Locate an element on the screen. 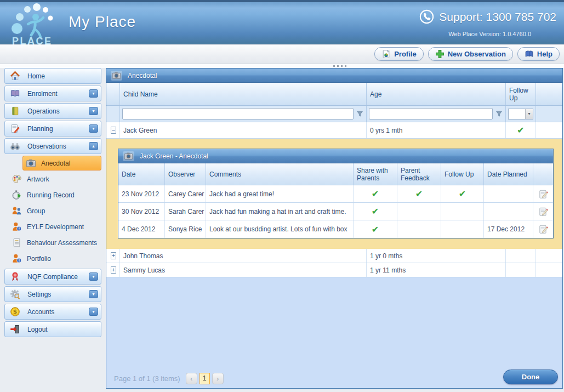 The image size is (564, 392). app-logo is located at coordinates (35, 26).